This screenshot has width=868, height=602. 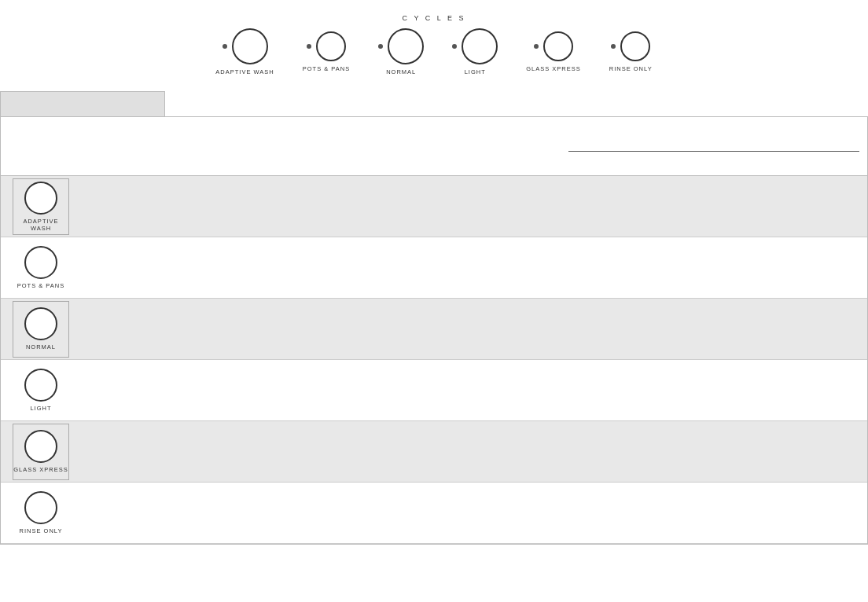 I want to click on cycle-icon-light: LIGHT, so click(x=41, y=391).